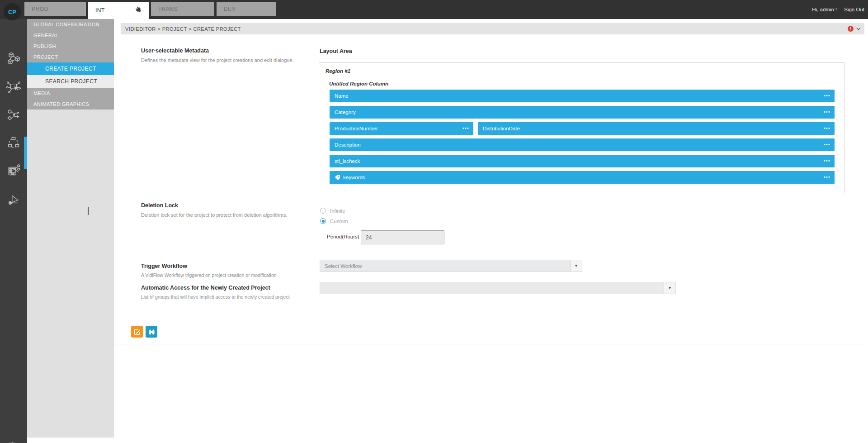  What do you see at coordinates (356, 129) in the screenshot?
I see `field-label: ProductionNumber` at bounding box center [356, 129].